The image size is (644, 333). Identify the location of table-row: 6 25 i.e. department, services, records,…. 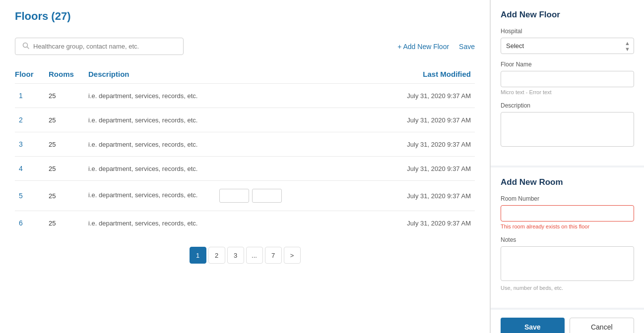
(245, 223).